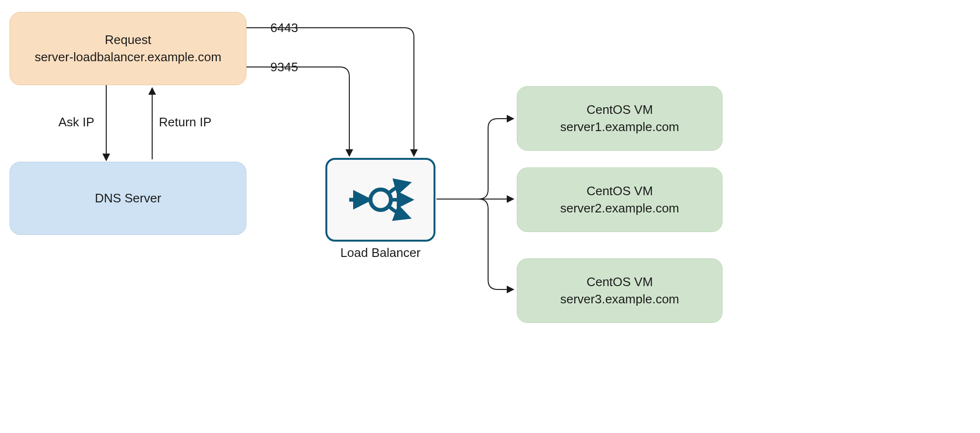 This screenshot has height=433, width=980. Describe the element at coordinates (284, 67) in the screenshot. I see `edge-label-port-9345: 9345` at that location.